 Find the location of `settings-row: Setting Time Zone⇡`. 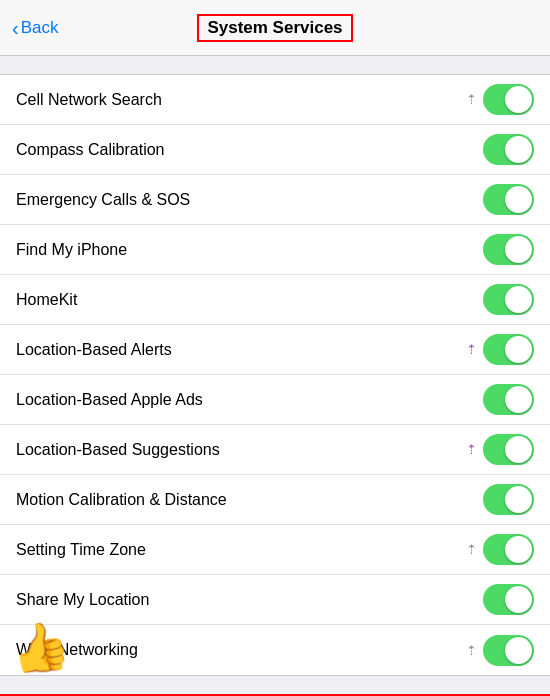

settings-row: Setting Time Zone⇡ is located at coordinates (275, 550).